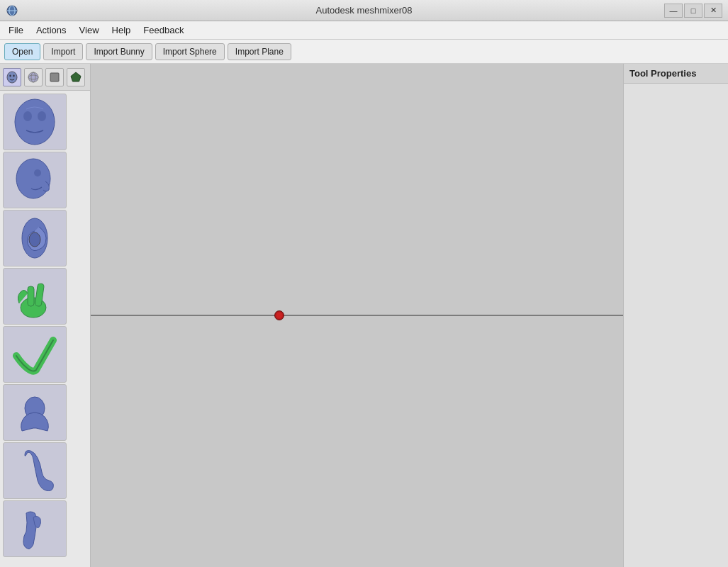  What do you see at coordinates (676, 74) in the screenshot?
I see `tool-properties-header: Tool Properties` at bounding box center [676, 74].